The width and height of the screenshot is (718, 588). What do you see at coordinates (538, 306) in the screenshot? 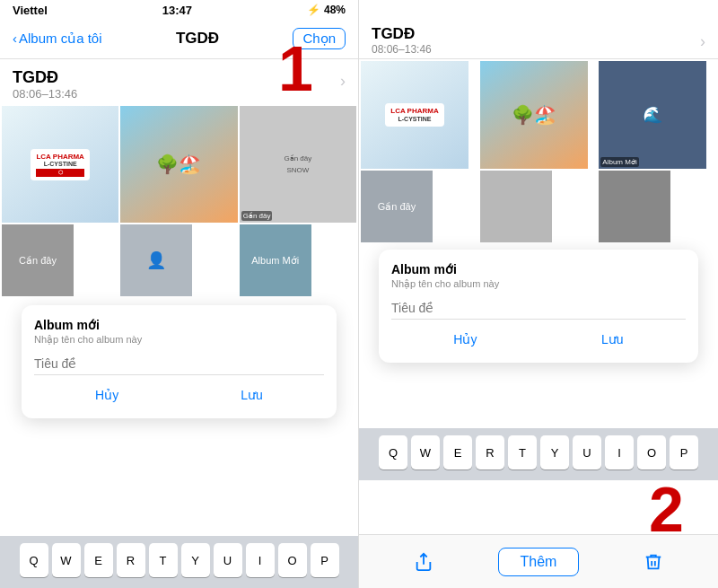
I see `album-new-card-right: Album mới Nhập tên cho album này Hủy Lưu` at bounding box center [538, 306].